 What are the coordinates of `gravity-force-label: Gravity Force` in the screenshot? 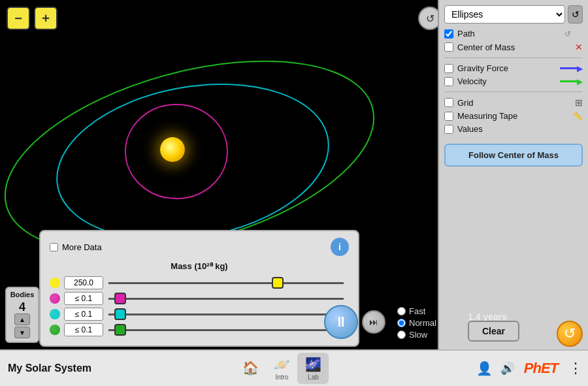 It's located at (483, 68).